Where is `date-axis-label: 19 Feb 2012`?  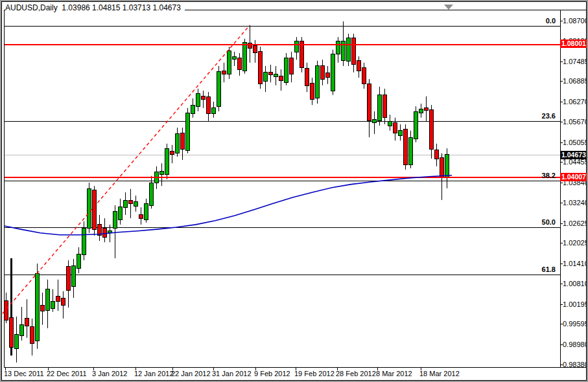
date-axis-label: 19 Feb 2012 is located at coordinates (314, 374).